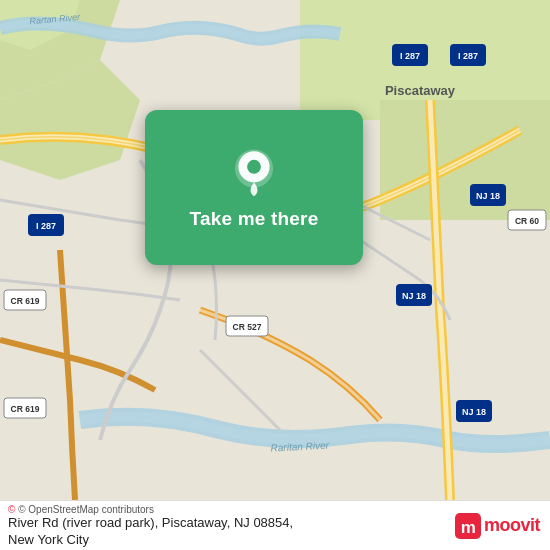  I want to click on moovit-logo: m moovit, so click(498, 526).